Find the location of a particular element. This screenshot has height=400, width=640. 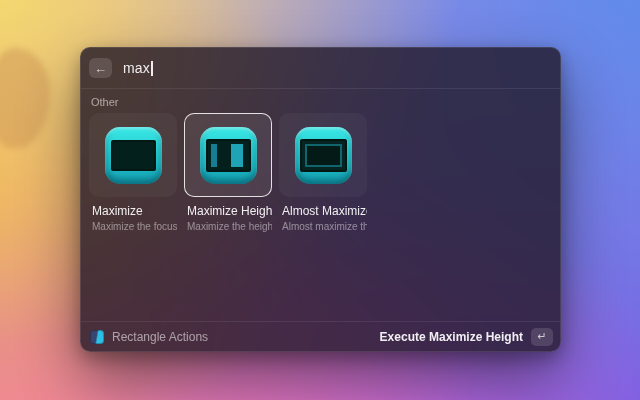

item-description: Almost maximize the... is located at coordinates (324, 226).